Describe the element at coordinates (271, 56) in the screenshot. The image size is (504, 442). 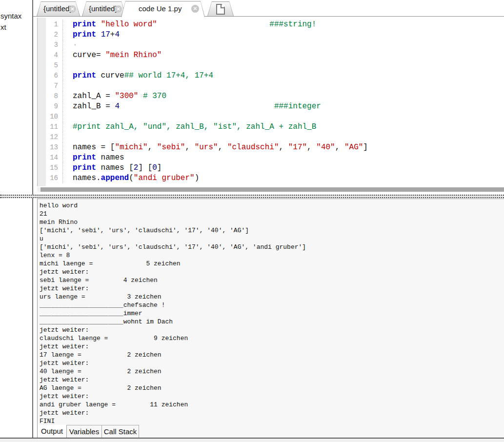
I see `code-line: 4curve= "mein Rhino"` at that location.